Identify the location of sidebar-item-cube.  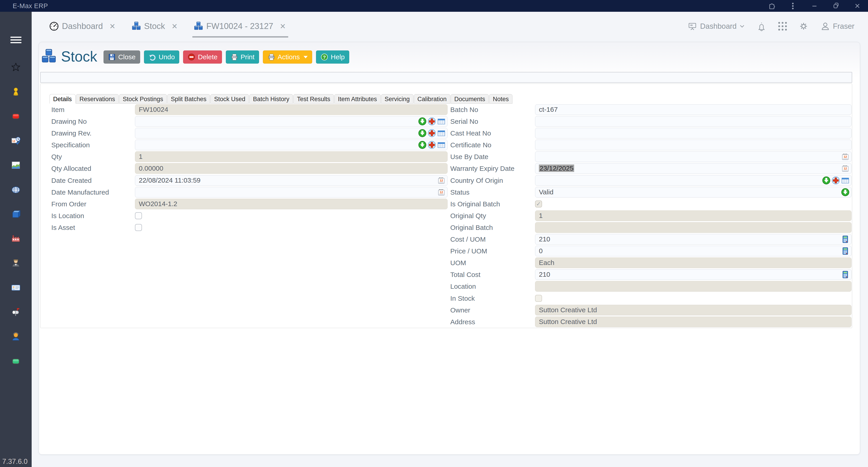
(16, 214).